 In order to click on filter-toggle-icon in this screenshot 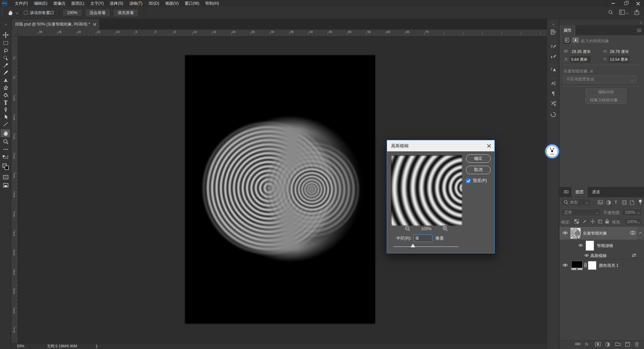, I will do `click(640, 203)`.